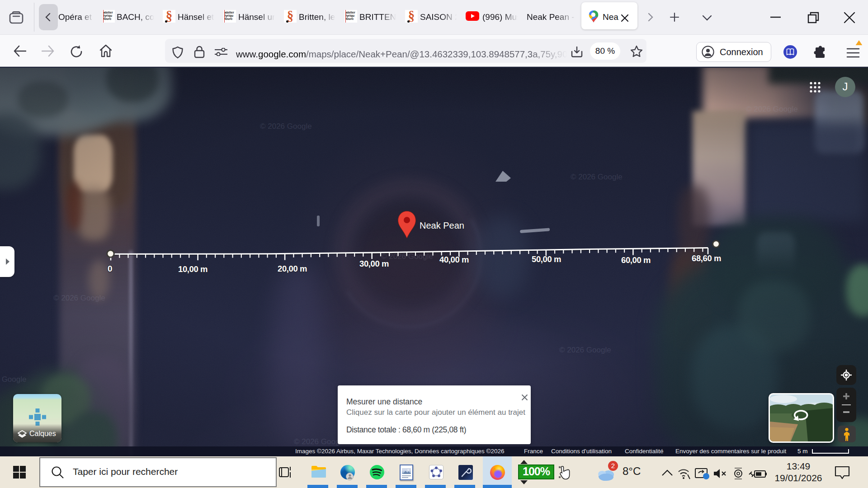 The width and height of the screenshot is (868, 488). Describe the element at coordinates (374, 264) in the screenshot. I see `svg-text: 30,00 m` at that location.